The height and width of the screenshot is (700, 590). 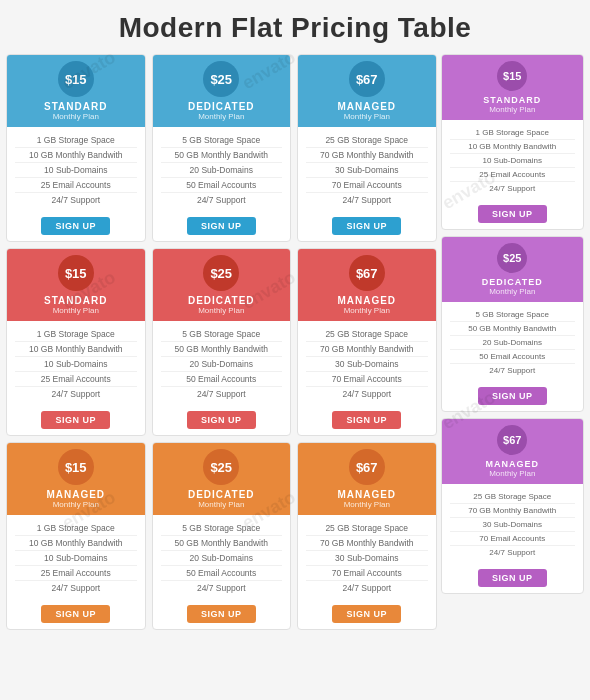 What do you see at coordinates (76, 479) in the screenshot?
I see `plan-header: $15 MANAGED Monthly Plan` at bounding box center [76, 479].